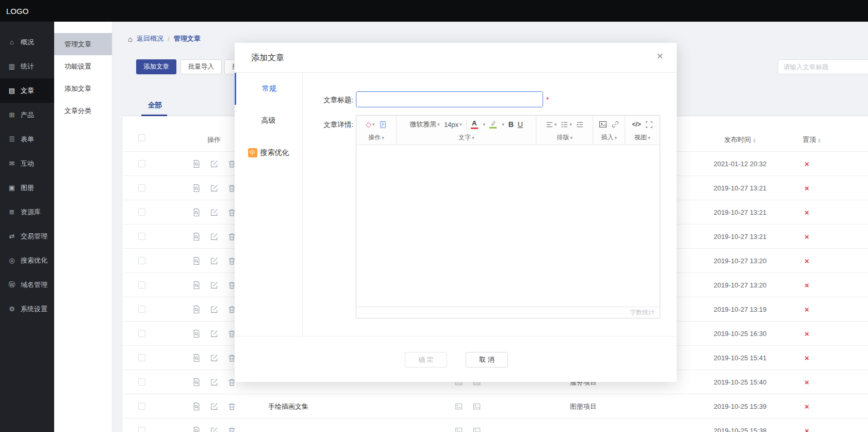  Describe the element at coordinates (636, 124) in the screenshot. I see `code-view-button: </>` at that location.